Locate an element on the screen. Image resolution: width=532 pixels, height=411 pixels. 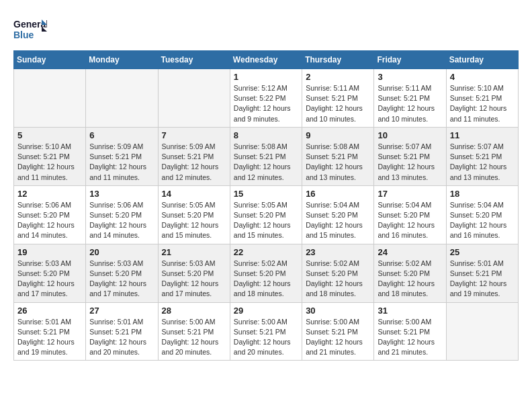
logo: GeneralBlue is located at coordinates (30, 30).